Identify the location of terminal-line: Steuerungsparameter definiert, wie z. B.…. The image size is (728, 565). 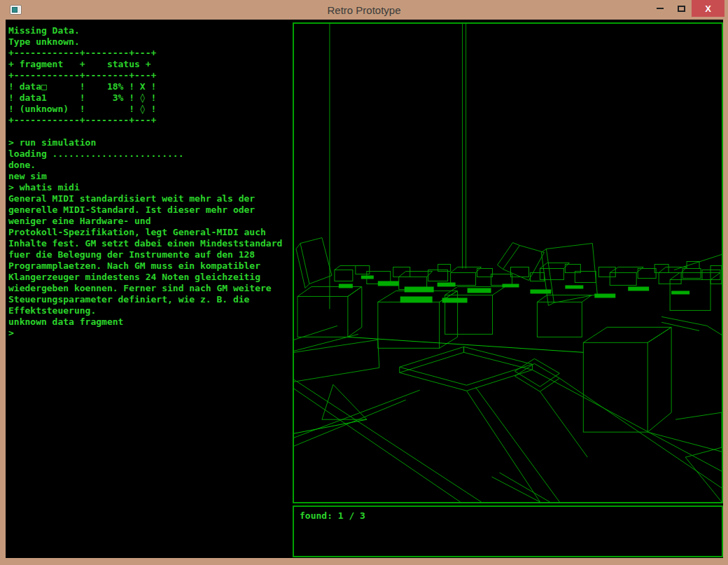
(148, 300).